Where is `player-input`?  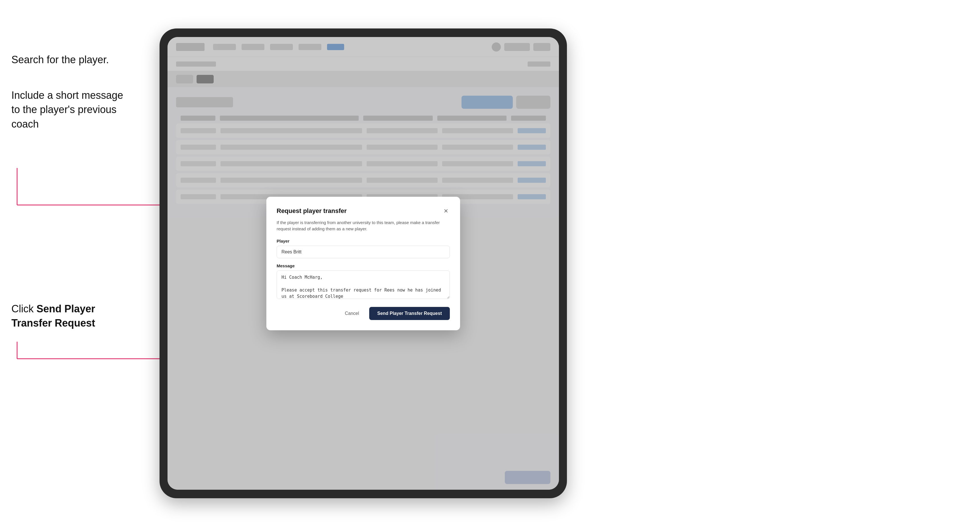
player-input is located at coordinates (363, 252).